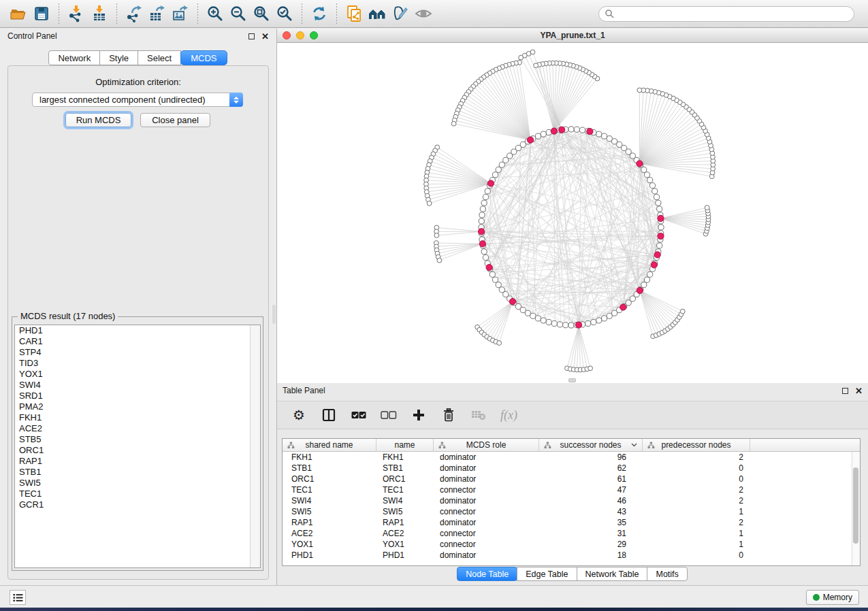 The height and width of the screenshot is (611, 868). What do you see at coordinates (329, 415) in the screenshot?
I see `columns-icon` at bounding box center [329, 415].